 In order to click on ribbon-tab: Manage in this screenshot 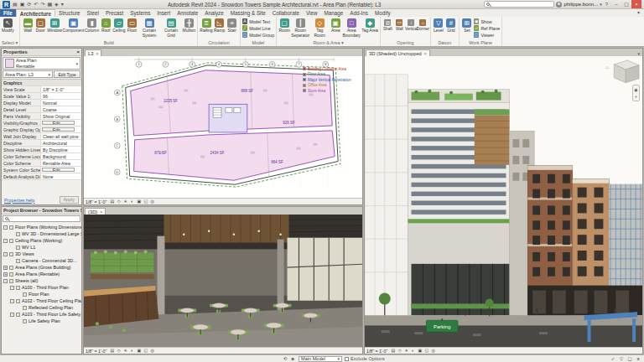, I will do `click(334, 13)`.